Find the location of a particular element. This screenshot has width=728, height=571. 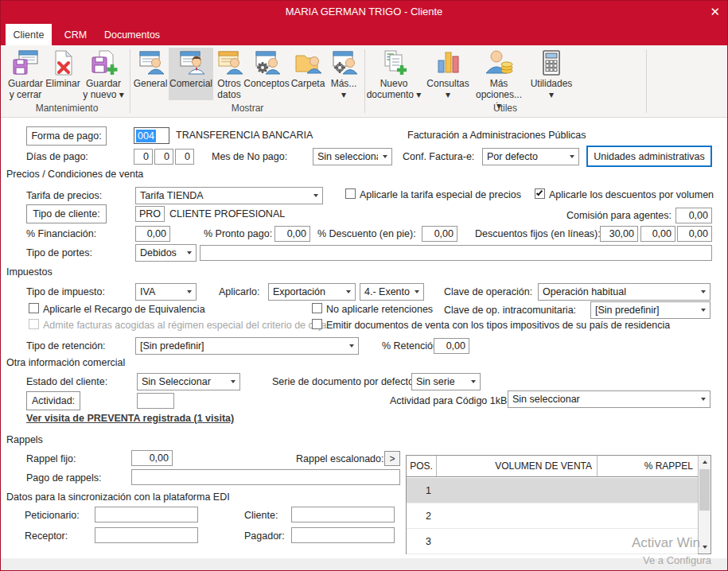

descuentos-volumen-checkbox is located at coordinates (539, 194).